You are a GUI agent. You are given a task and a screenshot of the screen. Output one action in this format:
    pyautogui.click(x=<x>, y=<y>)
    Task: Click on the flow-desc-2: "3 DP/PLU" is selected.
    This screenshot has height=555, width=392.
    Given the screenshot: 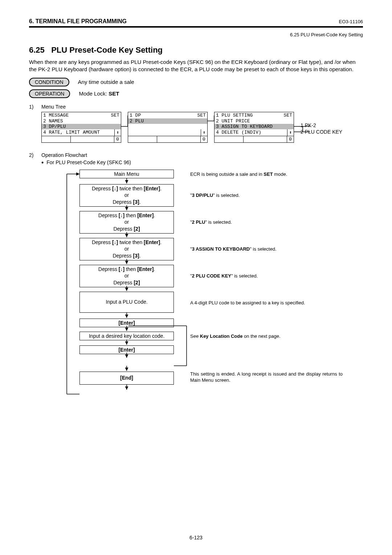 What is the action you would take?
    pyautogui.click(x=266, y=195)
    